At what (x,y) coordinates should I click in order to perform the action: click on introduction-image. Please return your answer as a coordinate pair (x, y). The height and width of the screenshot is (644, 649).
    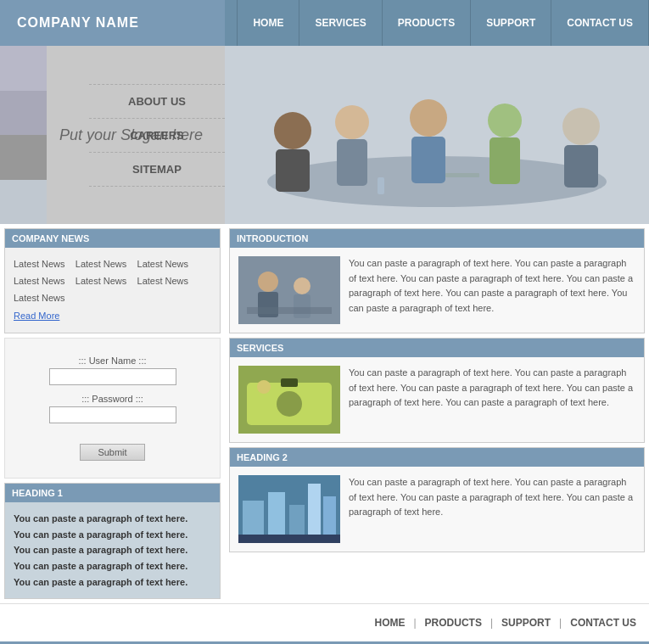
    Looking at the image, I should click on (289, 290).